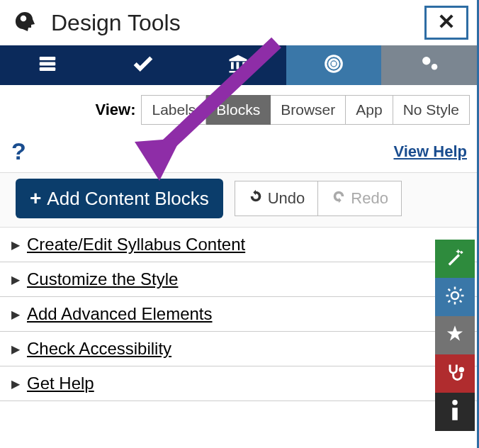 The image size is (479, 448). What do you see at coordinates (238, 153) in the screenshot?
I see `help-row: ? View Help` at bounding box center [238, 153].